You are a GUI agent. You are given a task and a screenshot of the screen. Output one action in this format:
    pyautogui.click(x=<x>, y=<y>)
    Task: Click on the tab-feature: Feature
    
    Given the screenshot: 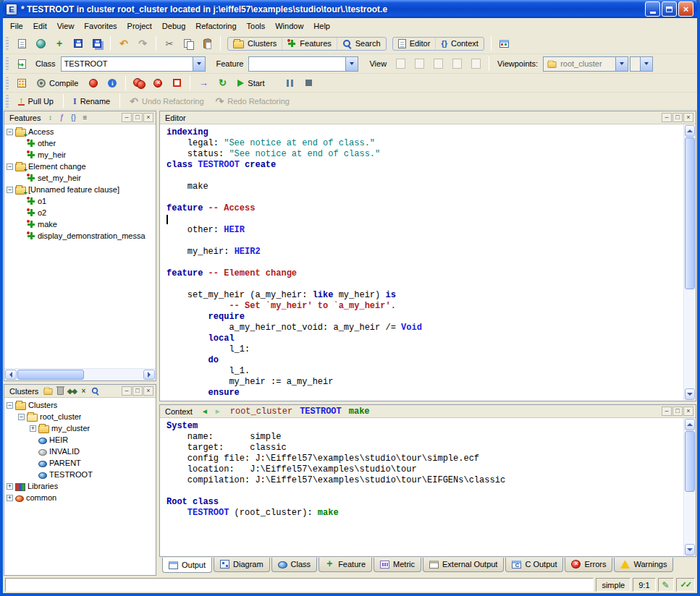 What is the action you would take?
    pyautogui.click(x=345, y=565)
    